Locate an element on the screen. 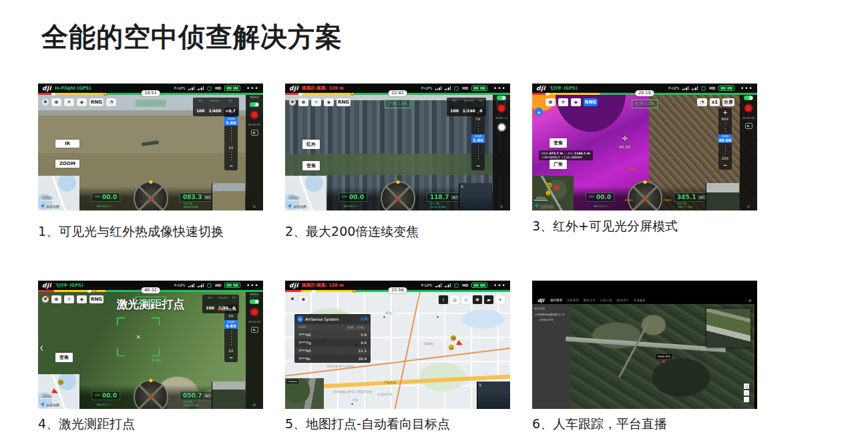 The image size is (868, 441). nav-item: 任务记录 is located at coordinates (606, 301).